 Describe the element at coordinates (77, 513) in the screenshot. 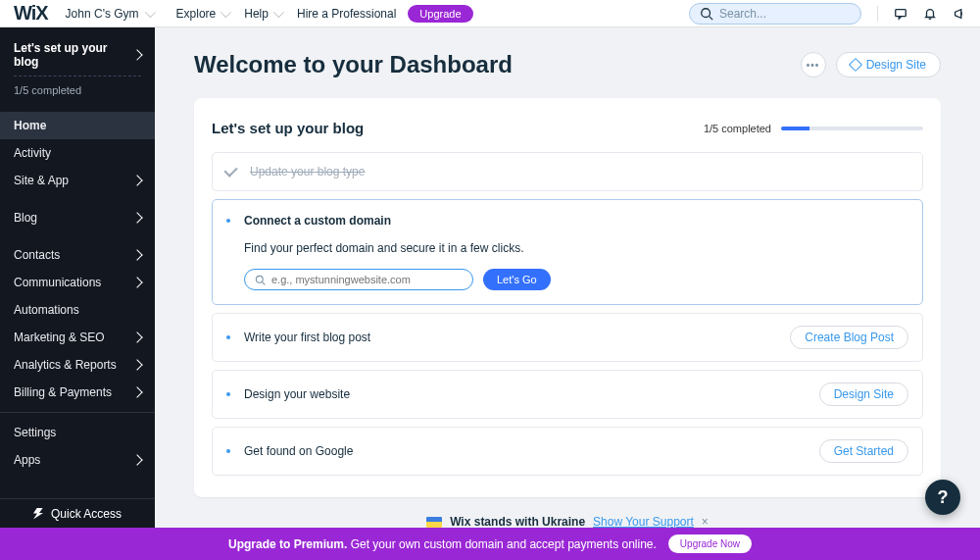

I see `quick-access-button: Quick Access` at that location.